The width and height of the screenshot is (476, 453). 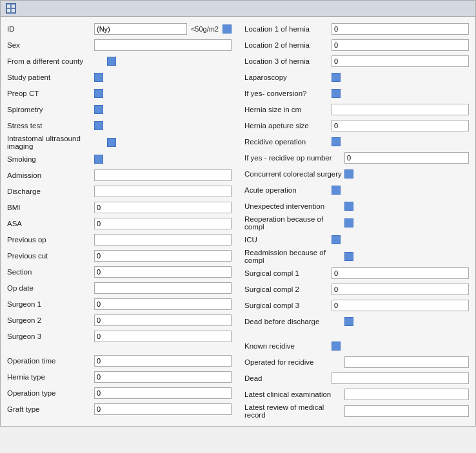 I want to click on field-label: Hernia apeture size, so click(x=288, y=126).